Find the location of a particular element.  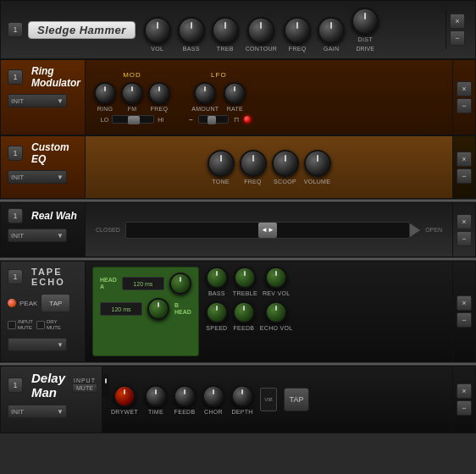

speed-knob is located at coordinates (217, 312).